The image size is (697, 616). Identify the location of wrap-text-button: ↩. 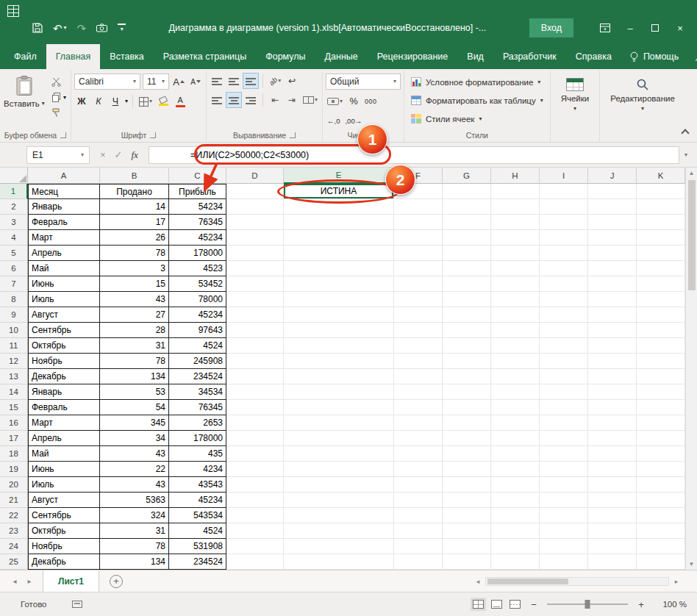
(292, 81).